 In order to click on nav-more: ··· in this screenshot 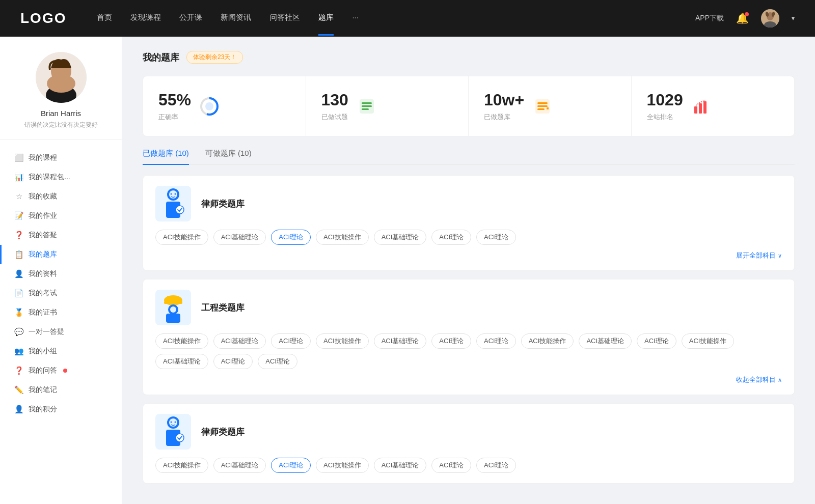, I will do `click(356, 18)`.